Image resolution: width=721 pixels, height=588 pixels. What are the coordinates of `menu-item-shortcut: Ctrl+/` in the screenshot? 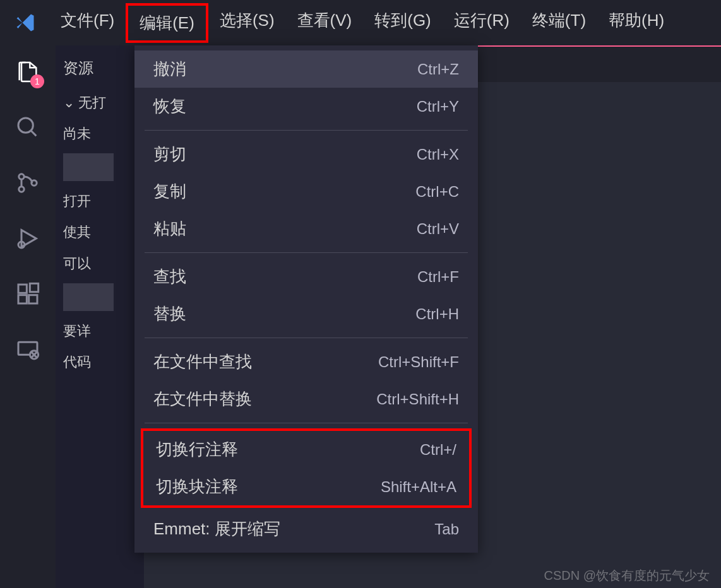 It's located at (438, 450).